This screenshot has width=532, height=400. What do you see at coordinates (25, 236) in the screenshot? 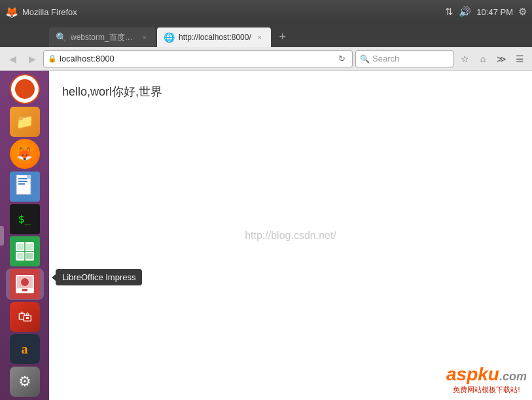
I see `sidebar: 📁 🦊 $_` at bounding box center [25, 236].